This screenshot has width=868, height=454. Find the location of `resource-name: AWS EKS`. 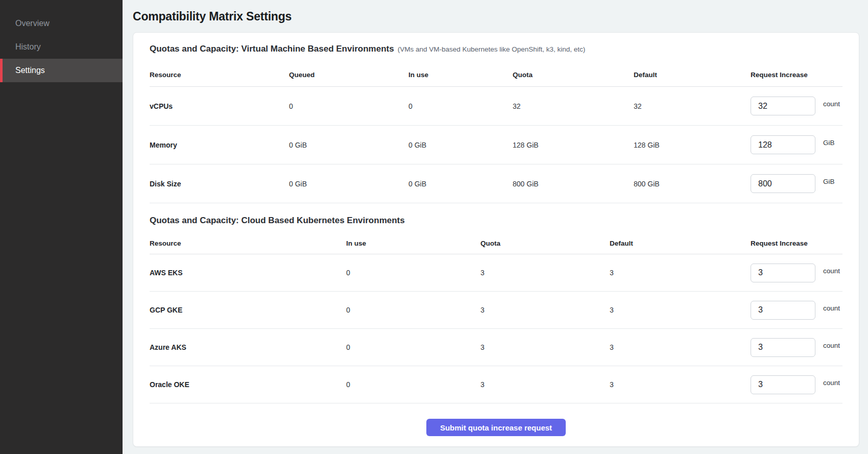

resource-name: AWS EKS is located at coordinates (248, 273).